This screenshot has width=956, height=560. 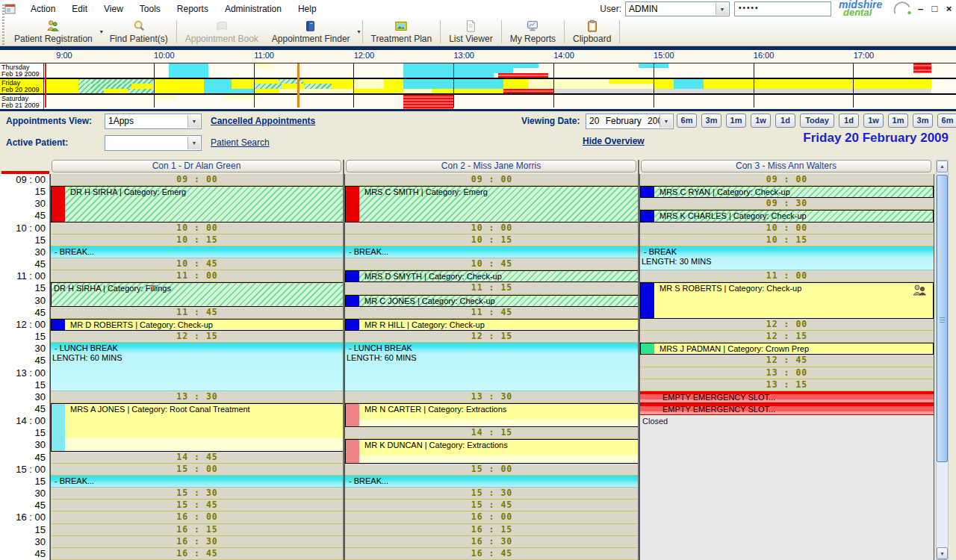 I want to click on appointment: MRS K CHARLES | Category: Check-up, so click(x=787, y=216).